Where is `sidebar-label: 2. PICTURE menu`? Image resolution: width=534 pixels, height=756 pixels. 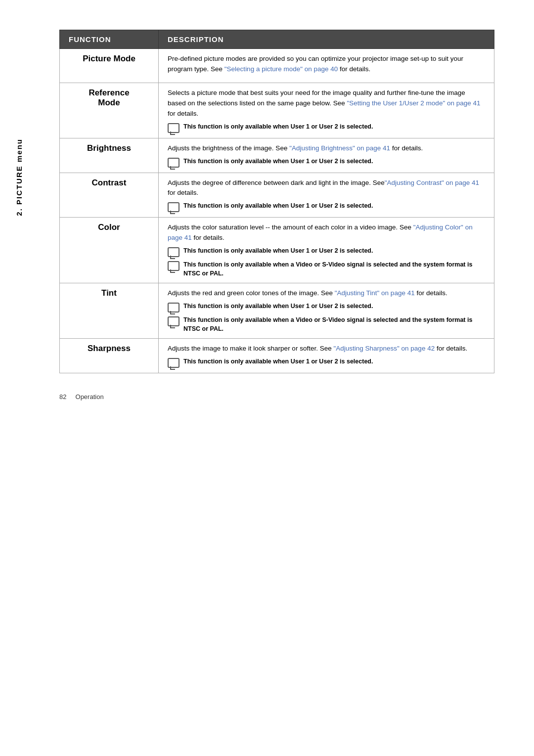 sidebar-label: 2. PICTURE menu is located at coordinates (19, 177).